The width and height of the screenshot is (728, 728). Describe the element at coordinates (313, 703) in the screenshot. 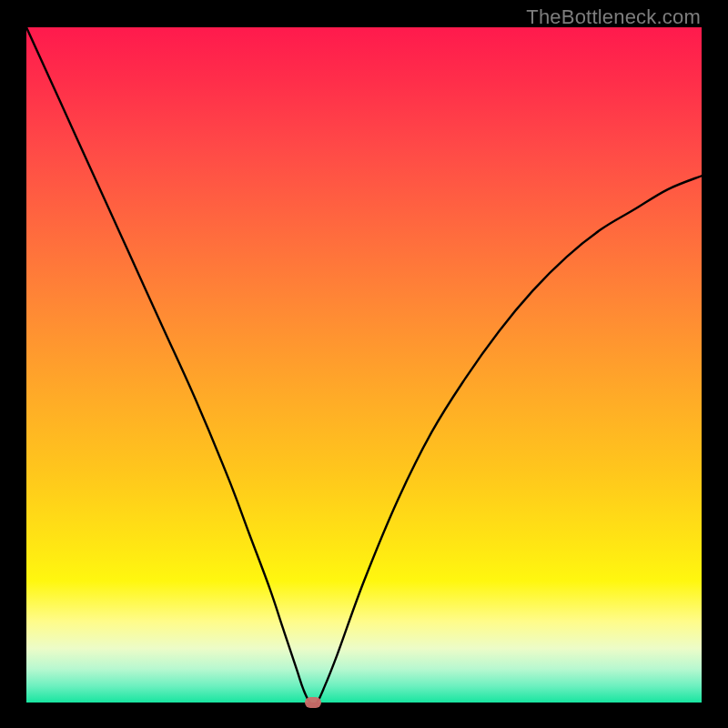

I see `optimum-marker` at that location.